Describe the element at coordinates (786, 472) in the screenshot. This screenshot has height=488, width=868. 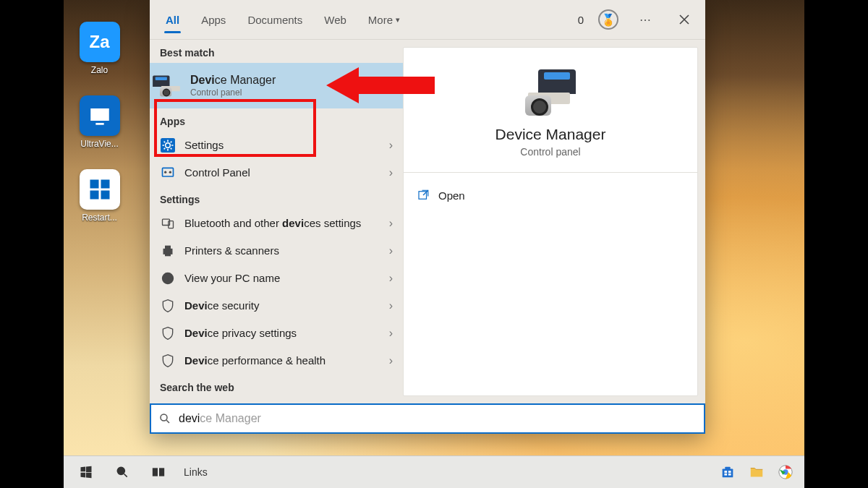
I see `chrome-icon` at that location.